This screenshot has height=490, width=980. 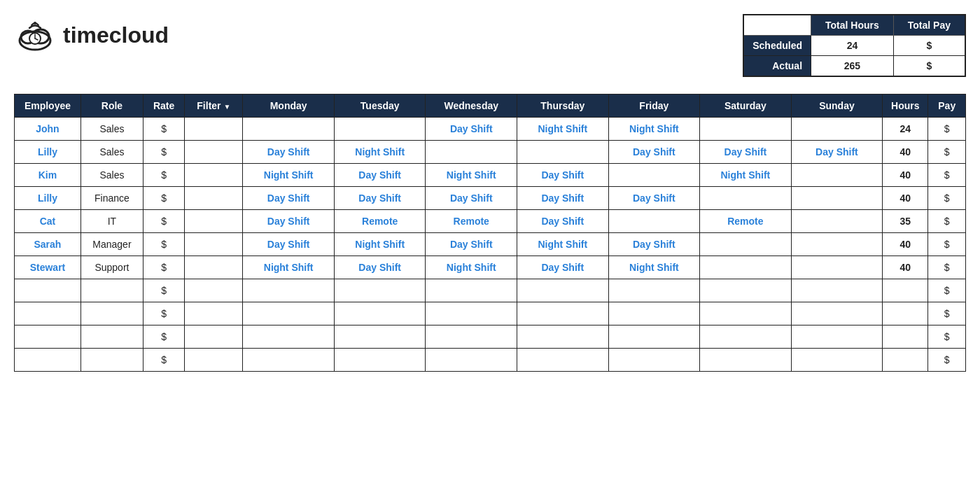 I want to click on cell-employee: John, so click(x=48, y=129).